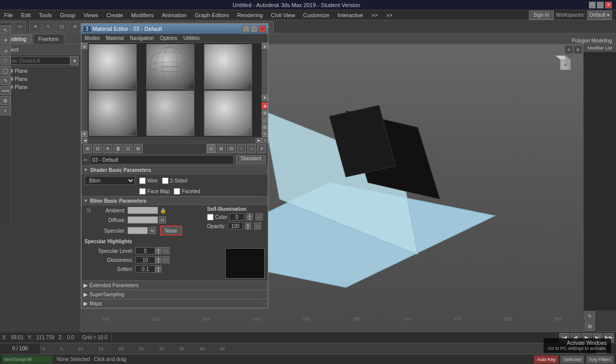 This screenshot has width=616, height=364. What do you see at coordinates (114, 15) in the screenshot?
I see `menu-create: Create` at bounding box center [114, 15].